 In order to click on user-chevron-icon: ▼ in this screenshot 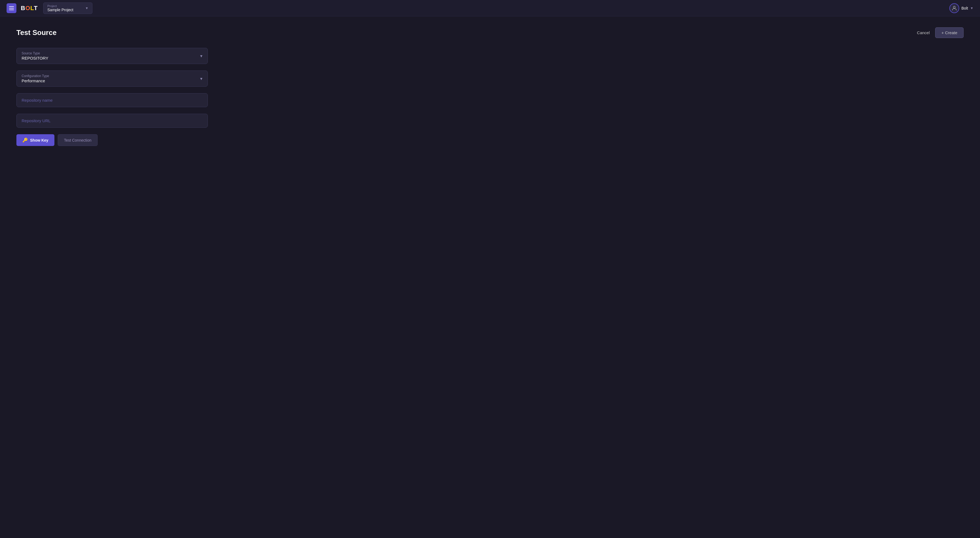, I will do `click(972, 8)`.